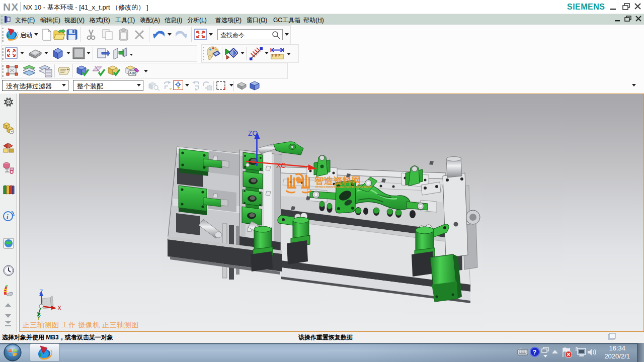 The width and height of the screenshot is (644, 362). What do you see at coordinates (133, 73) in the screenshot?
I see `svg-text: ABC` at bounding box center [133, 73].